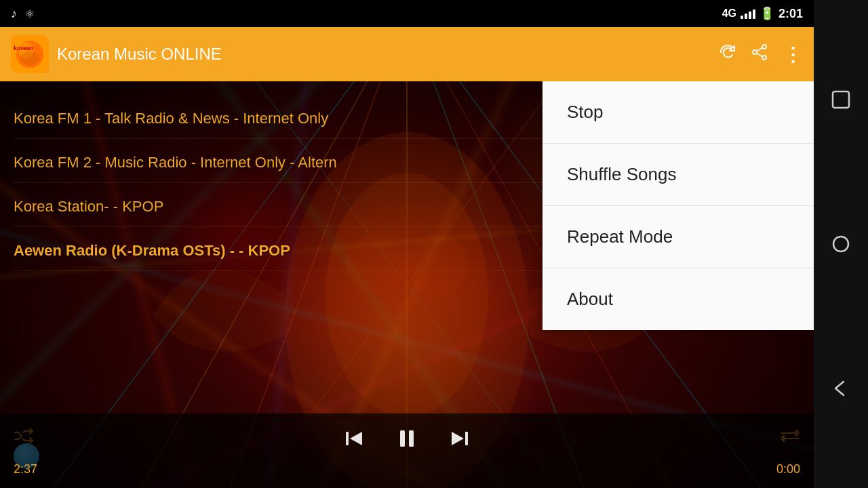 This screenshot has height=488, width=868. I want to click on music-note-icon: ♪, so click(14, 14).